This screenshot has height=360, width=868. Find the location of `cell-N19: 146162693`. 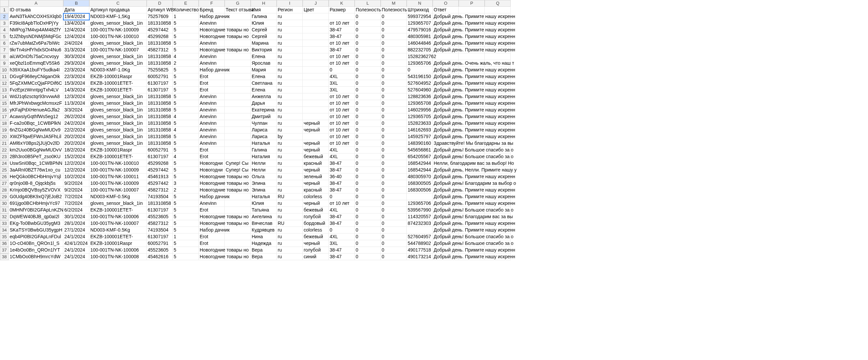

cell-N19: 146162693 is located at coordinates (420, 130).